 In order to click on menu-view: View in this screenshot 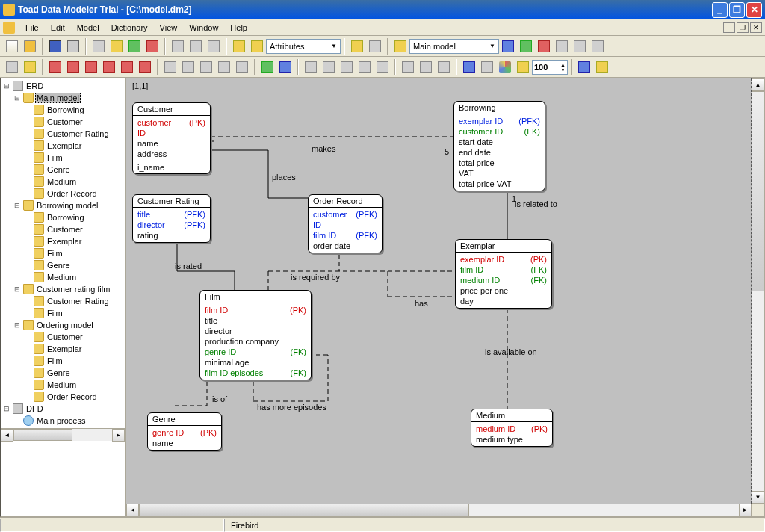, I will do `click(169, 28)`.